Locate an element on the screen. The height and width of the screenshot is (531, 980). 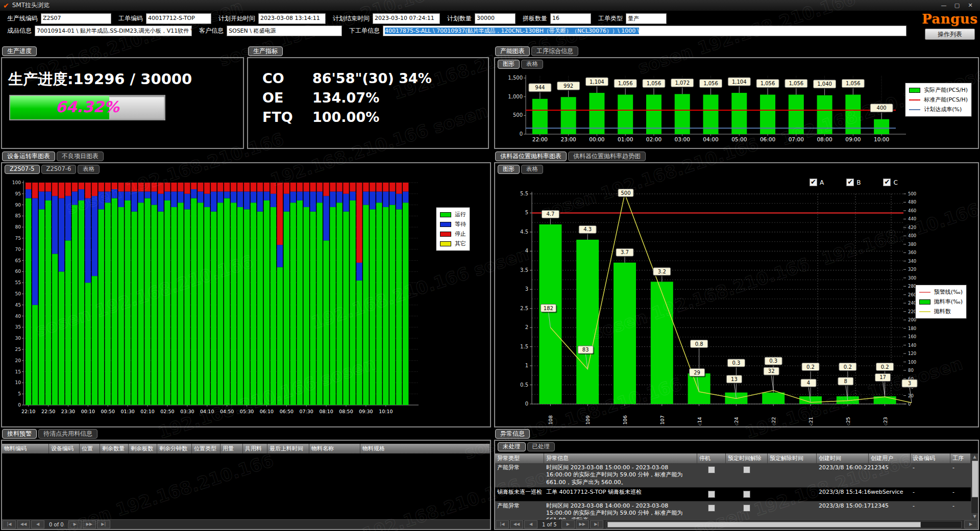
hscrollbar is located at coordinates (784, 524).